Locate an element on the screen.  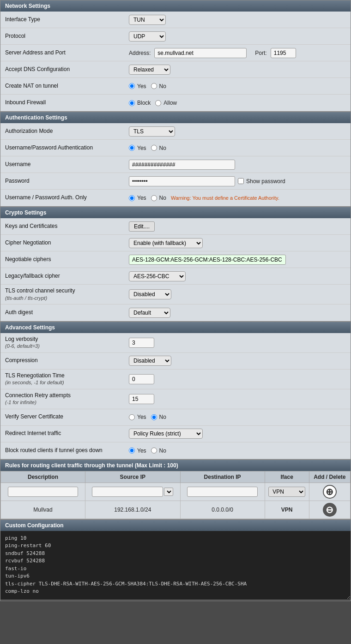
routing-source-ip-select: ▼ is located at coordinates (169, 492).